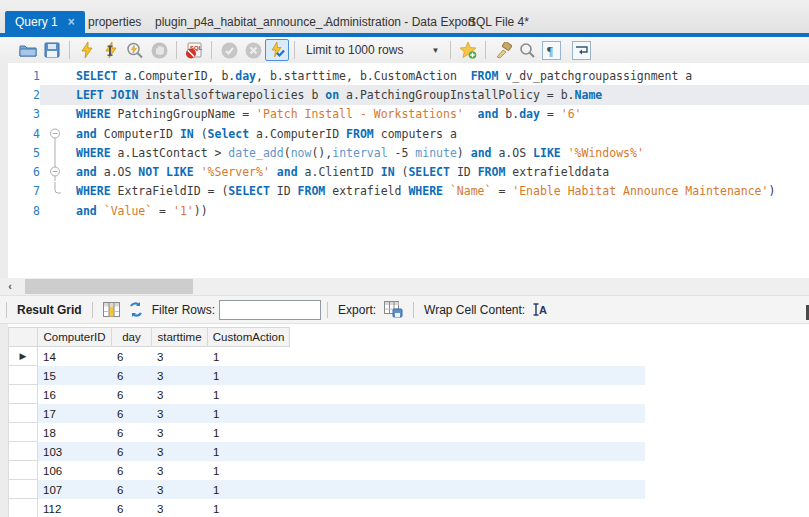 Image resolution: width=809 pixels, height=517 pixels. What do you see at coordinates (408, 152) in the screenshot?
I see `code-line-5: 5WHERE a.LastContact > date_add(now(),in…` at bounding box center [408, 152].